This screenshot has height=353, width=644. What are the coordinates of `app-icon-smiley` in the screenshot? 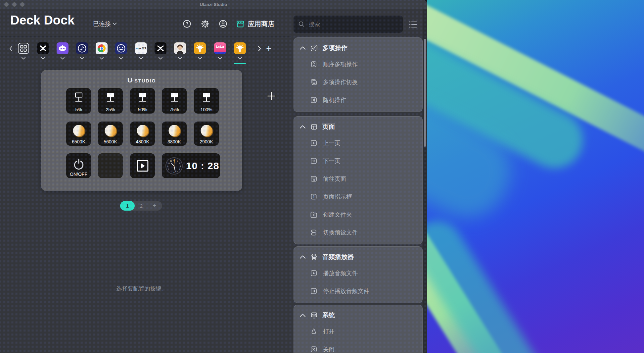 It's located at (121, 48).